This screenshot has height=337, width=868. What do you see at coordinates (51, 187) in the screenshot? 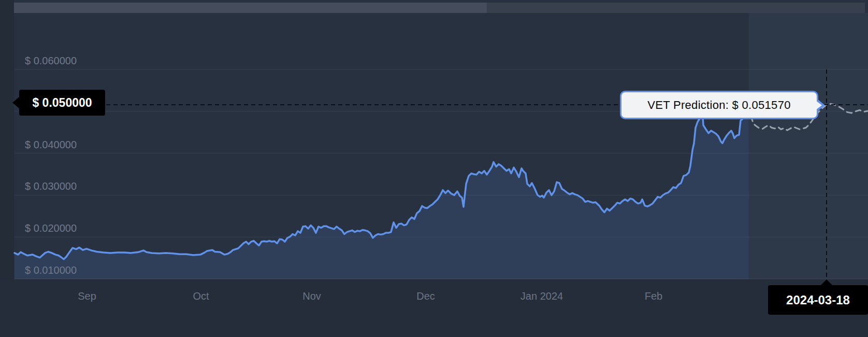
I see `y-axis-tick-label: $ 0.030000` at bounding box center [51, 187].